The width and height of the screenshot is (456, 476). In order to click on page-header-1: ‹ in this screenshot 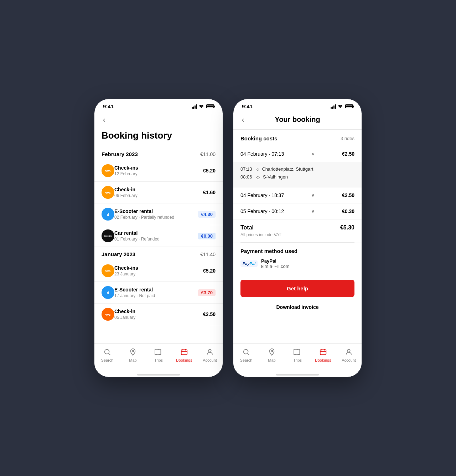, I will do `click(159, 120)`.